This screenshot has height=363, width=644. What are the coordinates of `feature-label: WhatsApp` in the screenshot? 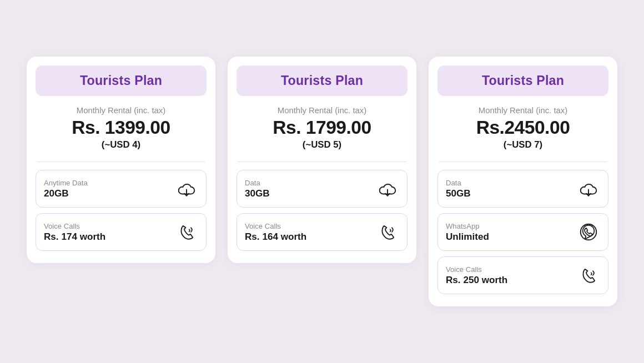 It's located at (467, 226).